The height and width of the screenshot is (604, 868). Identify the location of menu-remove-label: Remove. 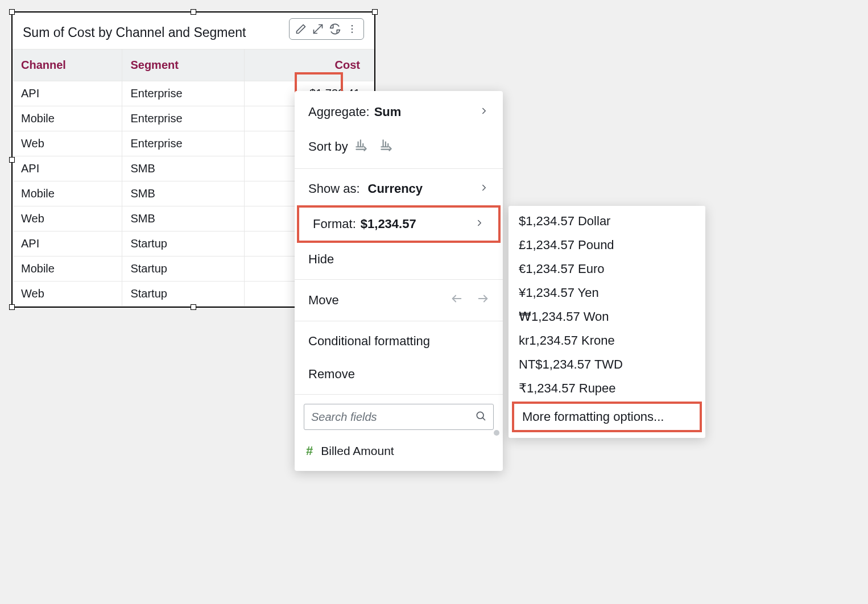
(332, 374).